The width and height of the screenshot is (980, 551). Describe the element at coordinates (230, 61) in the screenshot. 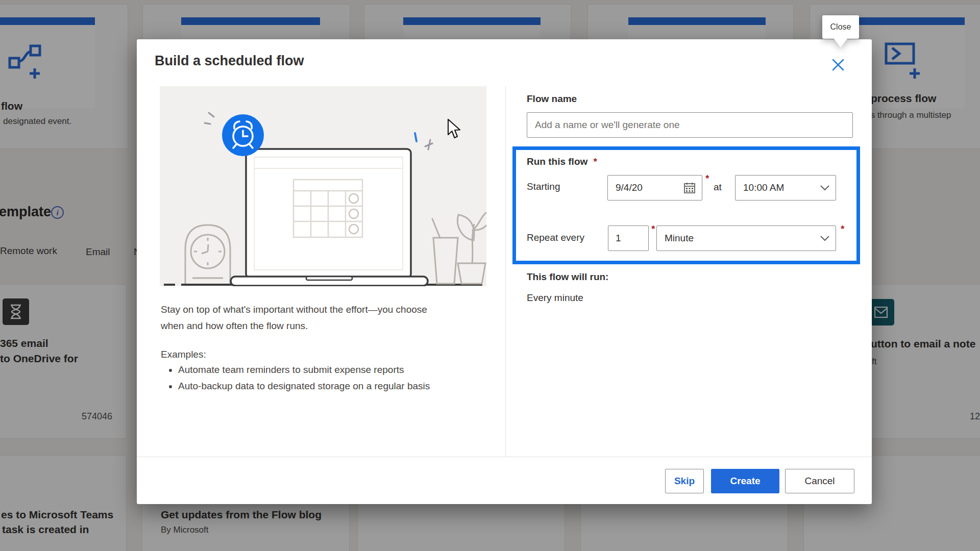

I see `dialog-title: Build a scheduled flow` at that location.